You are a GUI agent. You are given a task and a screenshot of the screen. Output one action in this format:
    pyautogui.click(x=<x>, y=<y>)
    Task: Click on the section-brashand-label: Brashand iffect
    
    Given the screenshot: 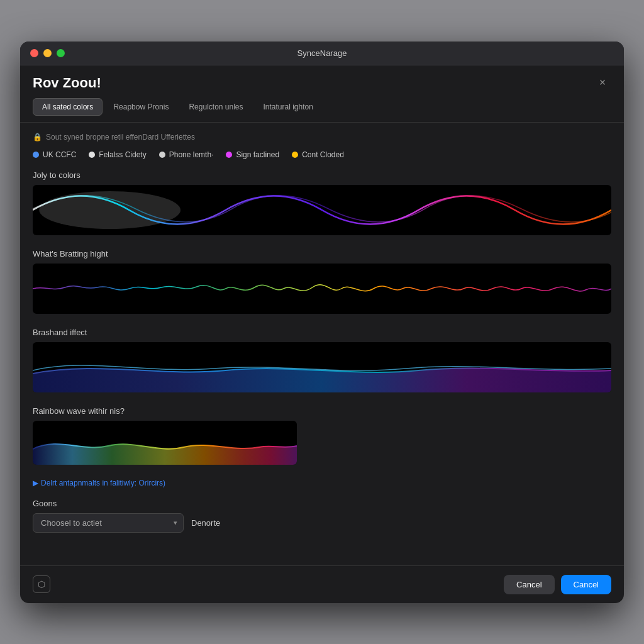 What is the action you would take?
    pyautogui.click(x=322, y=332)
    